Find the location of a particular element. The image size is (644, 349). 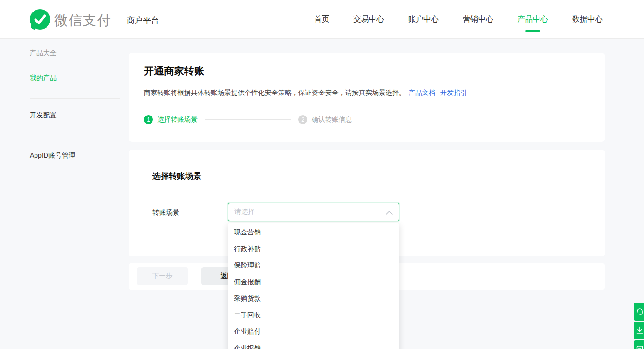

top-header: 微信支付 商户平台 首页 交易中心 账户中心 营销中心 产品中心 数据中心 is located at coordinates (322, 19).